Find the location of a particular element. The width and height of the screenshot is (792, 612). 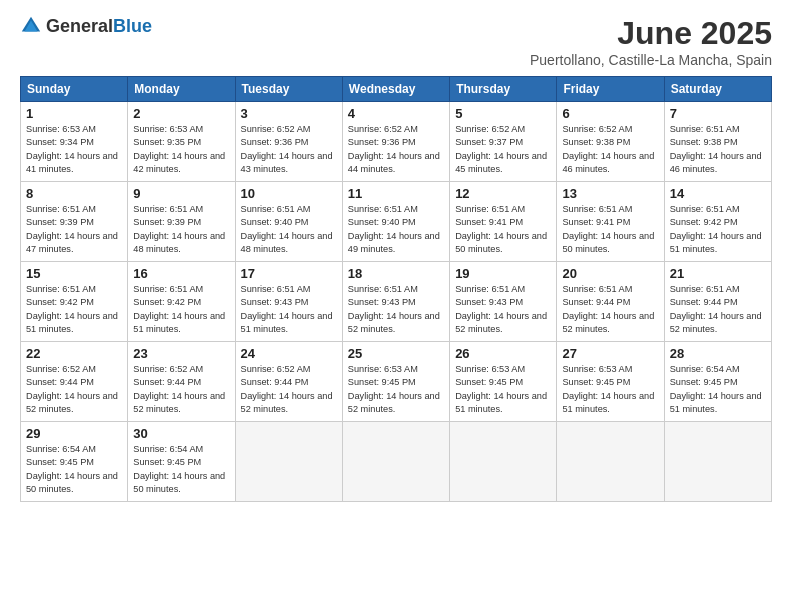

day-cell: 27 Sunrise: 6:53 AM Sunset: 9:45 PM Dayl… is located at coordinates (610, 382).